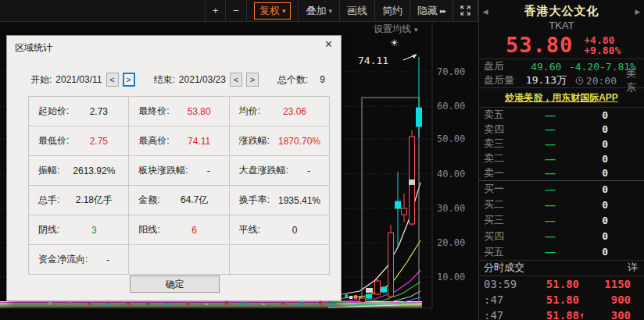 This screenshot has height=320, width=644. I want to click on order-level-row: 买三—0, so click(561, 220).